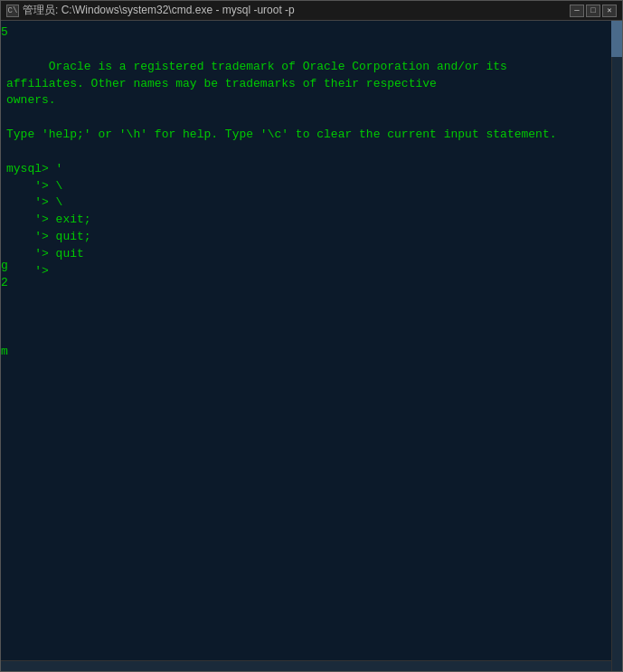 The width and height of the screenshot is (623, 672). What do you see at coordinates (222, 83) in the screenshot?
I see `oracle-line2: affiliates. Other names may be trademark…` at bounding box center [222, 83].